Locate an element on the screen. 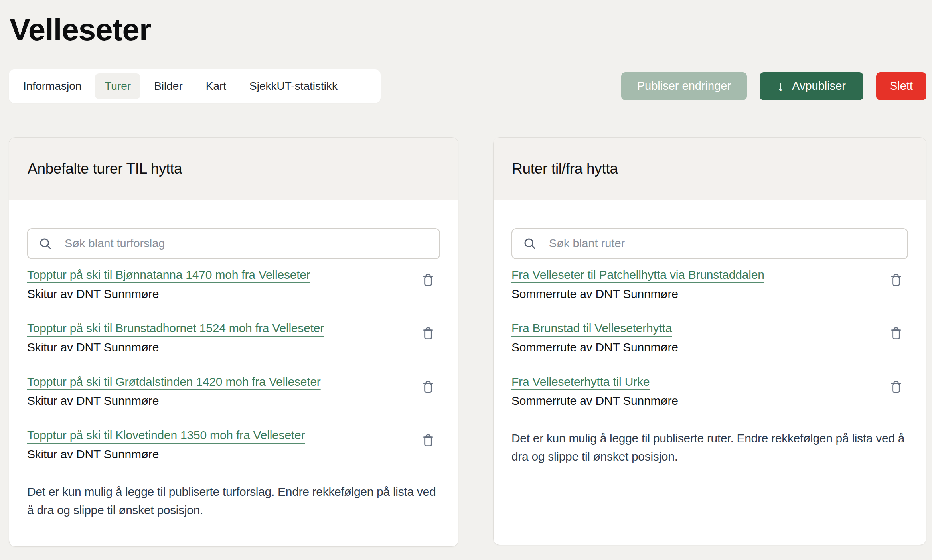 This screenshot has width=932, height=560. delete-button: Slett is located at coordinates (901, 86).